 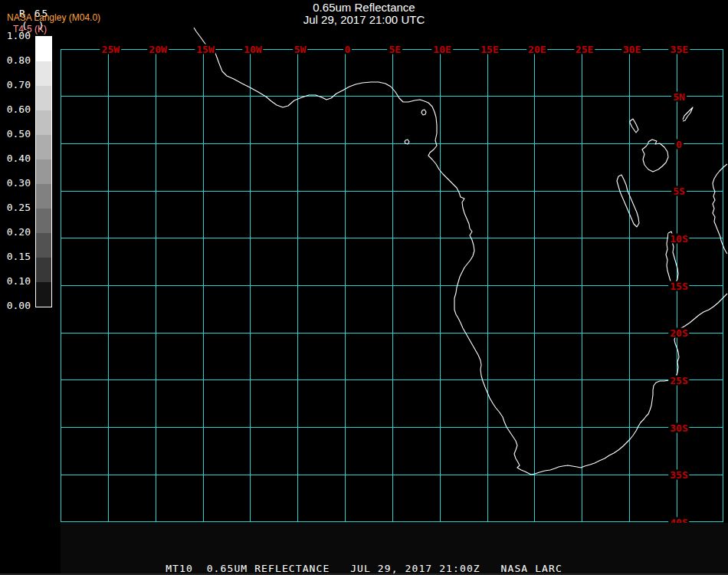 What do you see at coordinates (679, 285) in the screenshot?
I see `latitude-label: 15S` at bounding box center [679, 285].